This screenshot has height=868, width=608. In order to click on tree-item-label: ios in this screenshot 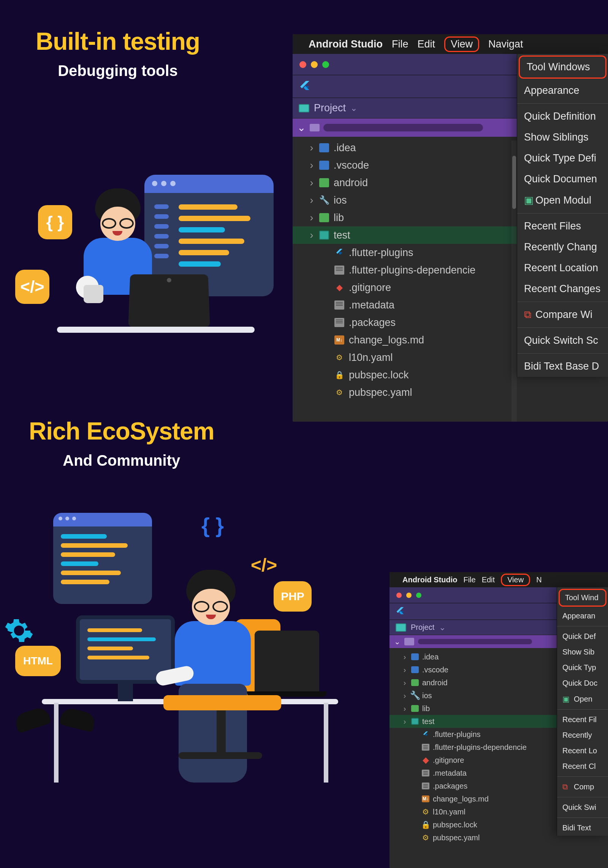, I will do `click(427, 696)`.